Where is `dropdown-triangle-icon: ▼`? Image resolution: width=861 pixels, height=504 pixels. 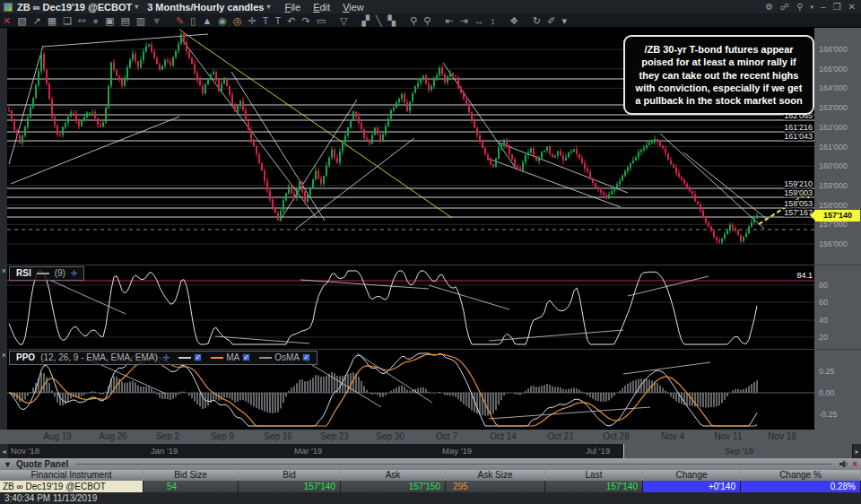 dropdown-triangle-icon: ▼ is located at coordinates (156, 21).